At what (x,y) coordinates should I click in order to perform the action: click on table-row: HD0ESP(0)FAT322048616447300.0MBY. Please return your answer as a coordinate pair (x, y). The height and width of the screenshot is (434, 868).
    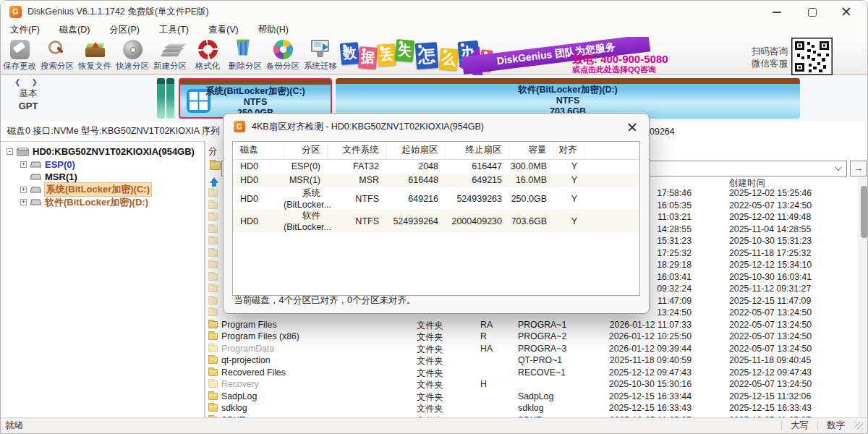
    Looking at the image, I should click on (436, 166).